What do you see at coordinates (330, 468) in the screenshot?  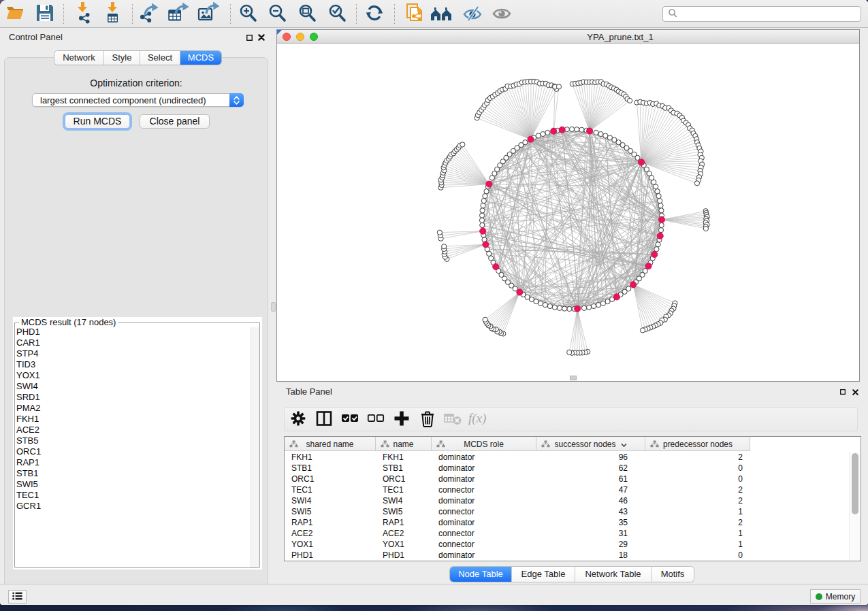 I see `cell-shared-name: STB1` at bounding box center [330, 468].